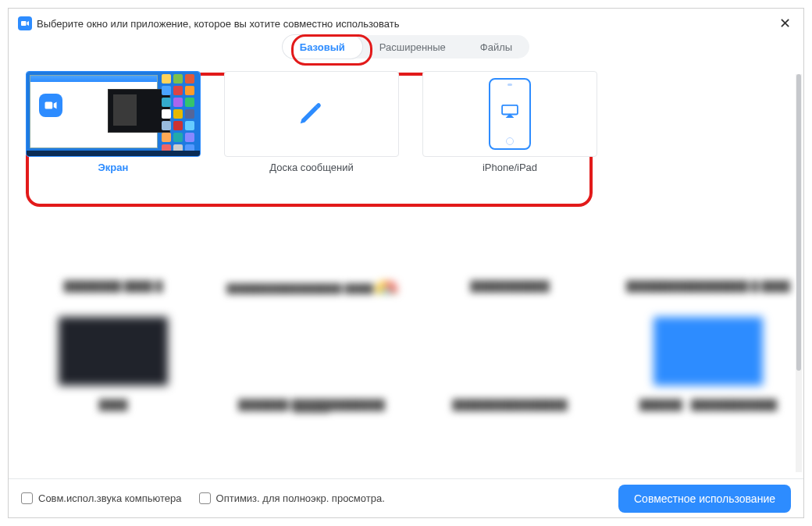  What do you see at coordinates (510, 361) in the screenshot?
I see `tile-app-blurred: ████████████████` at bounding box center [510, 361].